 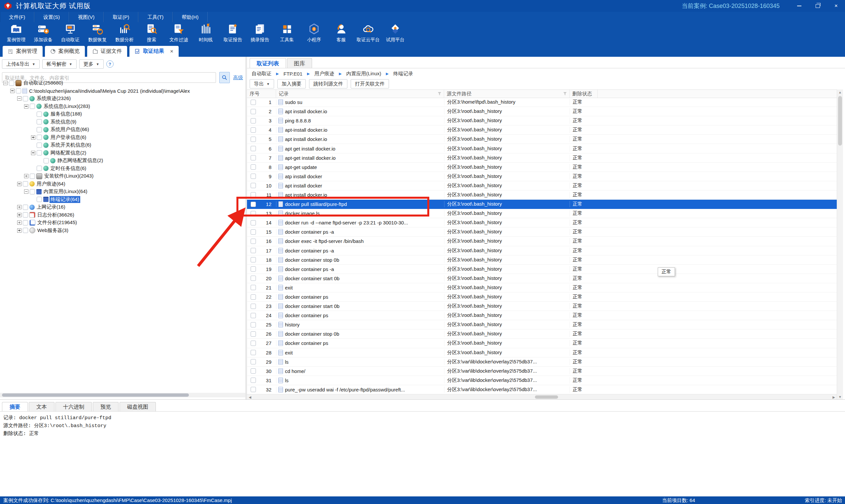 I want to click on tree-item: 自动取证(258680), so click(x=123, y=83).